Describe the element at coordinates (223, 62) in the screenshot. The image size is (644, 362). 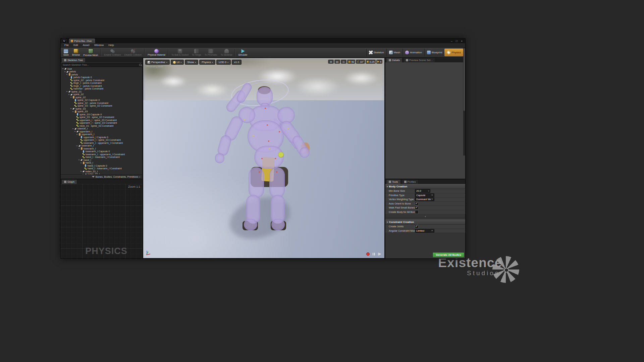
I see `viewport-button: LOD 0` at that location.